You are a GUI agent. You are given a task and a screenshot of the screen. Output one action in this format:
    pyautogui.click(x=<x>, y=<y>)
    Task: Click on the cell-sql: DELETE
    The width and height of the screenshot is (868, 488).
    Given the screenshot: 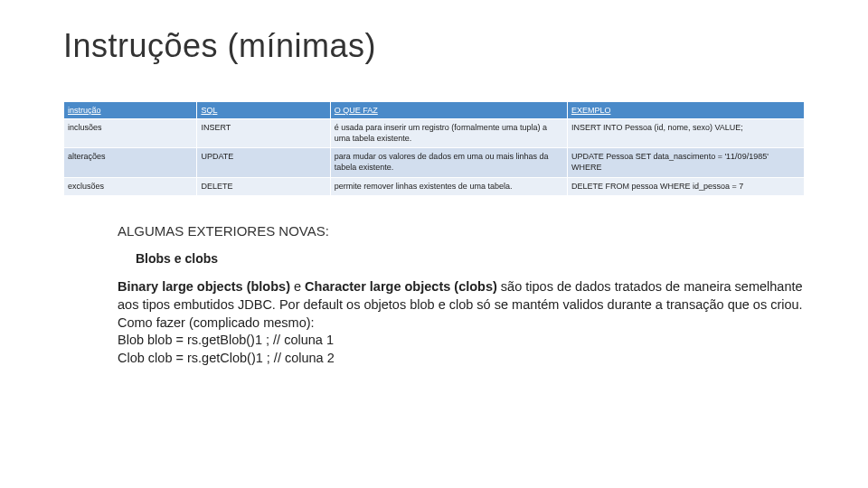 What is the action you would take?
    pyautogui.click(x=264, y=186)
    